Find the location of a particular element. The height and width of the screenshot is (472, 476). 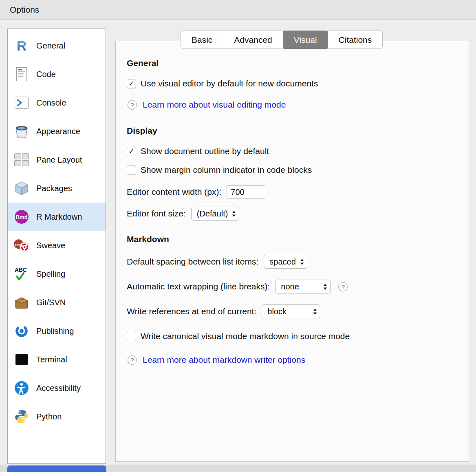

sidebar-item-publishing: Publishing is located at coordinates (57, 331).